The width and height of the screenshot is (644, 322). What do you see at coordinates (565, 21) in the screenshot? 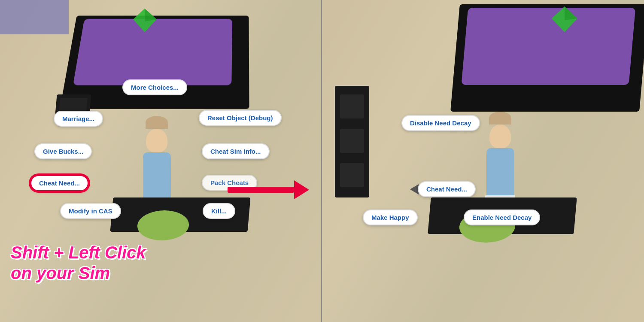
I see `plumbob-right` at bounding box center [565, 21].